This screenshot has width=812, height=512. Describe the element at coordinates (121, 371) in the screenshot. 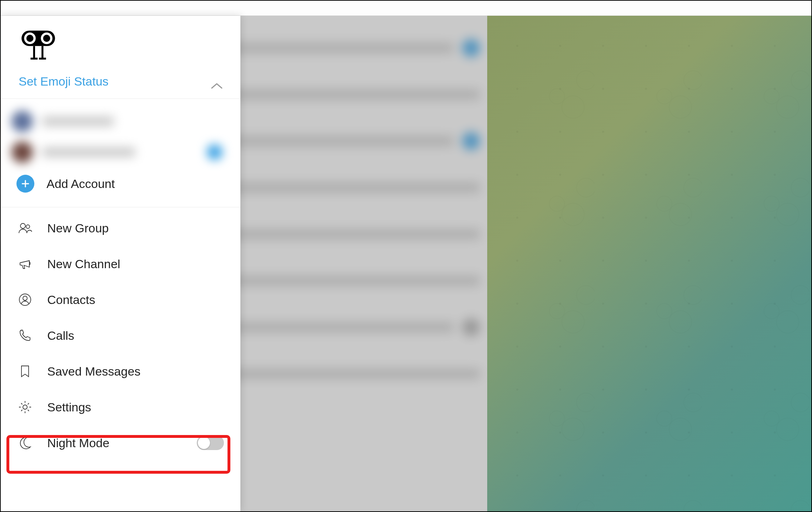

I see `menu-item-saved-messages: Saved Messages` at that location.